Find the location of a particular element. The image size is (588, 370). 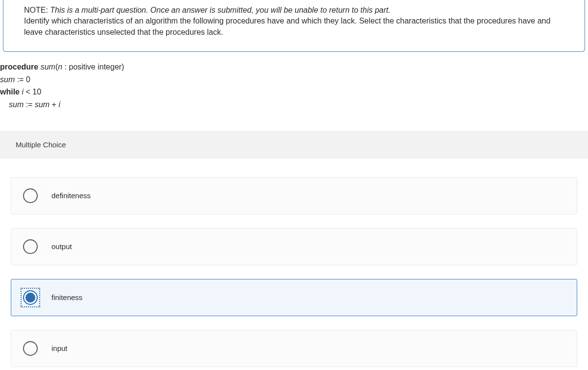

radio-icon-selected is located at coordinates (30, 298).